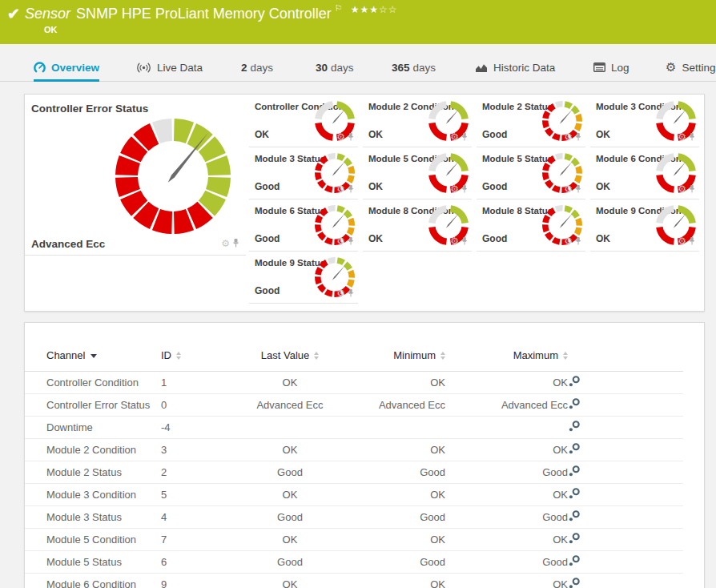 The width and height of the screenshot is (716, 588). What do you see at coordinates (304, 277) in the screenshot?
I see `gauge-cell: Module 9 StatusGood⚙` at bounding box center [304, 277].